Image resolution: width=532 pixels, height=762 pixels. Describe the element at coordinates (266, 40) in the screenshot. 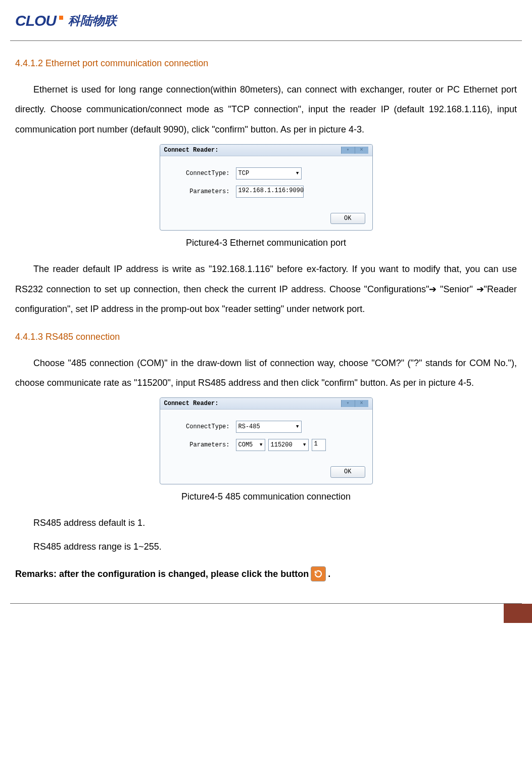

I see `header-rule` at that location.